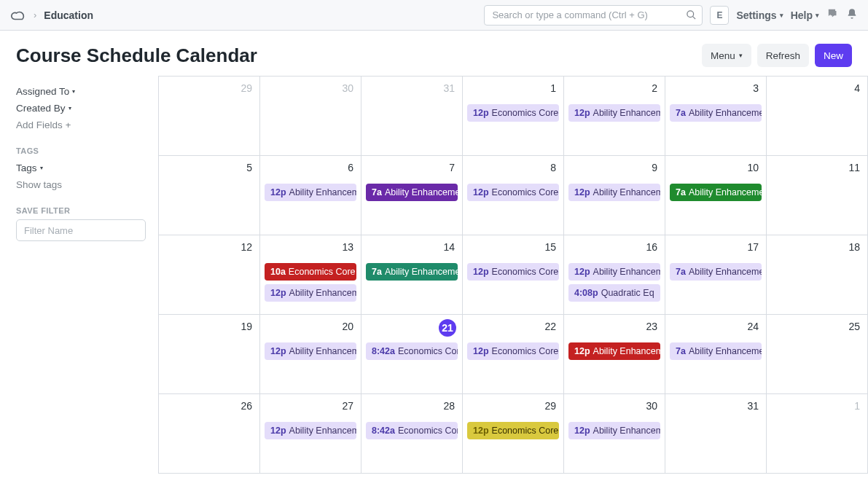  Describe the element at coordinates (413, 275) in the screenshot. I see `calendar-cell: 147aAbility Enhancement` at that location.